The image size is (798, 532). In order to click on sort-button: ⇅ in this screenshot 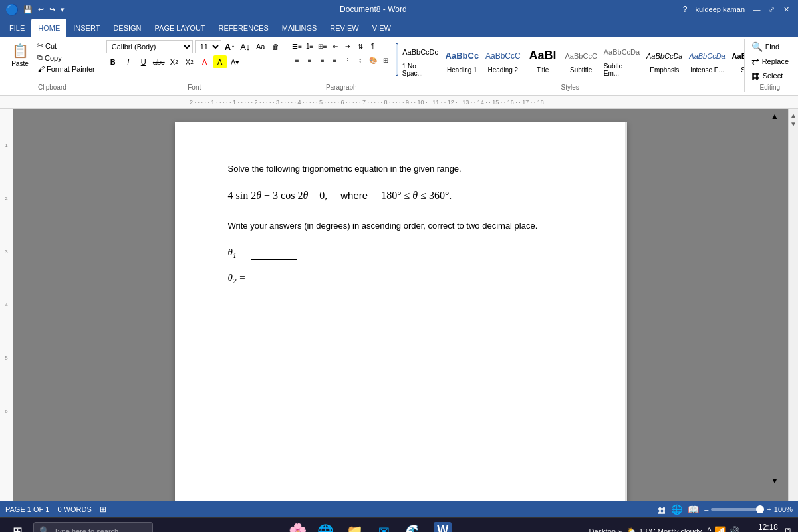, I will do `click(360, 46)`.